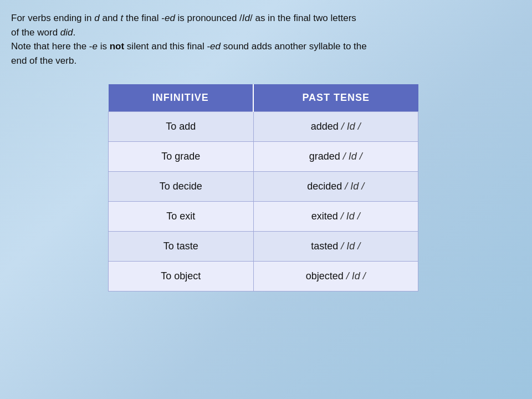 Image resolution: width=532 pixels, height=399 pixels. Describe the element at coordinates (181, 98) in the screenshot. I see `col-header-infinitive: INFINITIVE` at that location.